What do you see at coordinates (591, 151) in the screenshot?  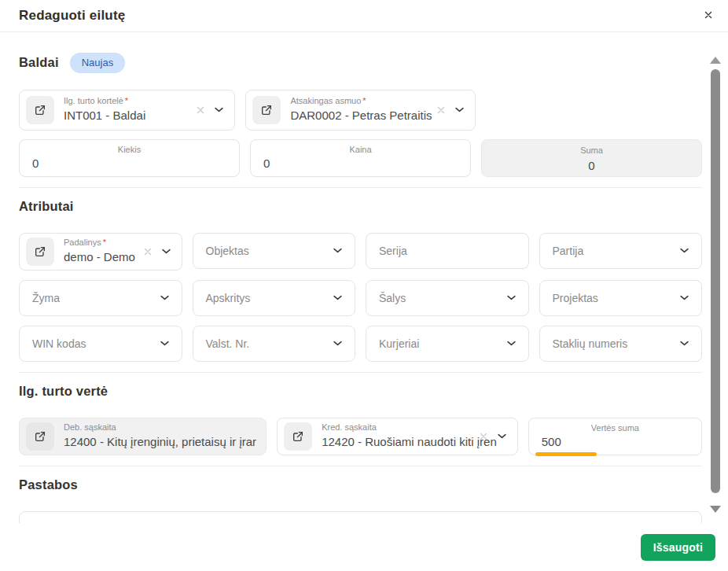 I see `field-label: Suma` at bounding box center [591, 151].